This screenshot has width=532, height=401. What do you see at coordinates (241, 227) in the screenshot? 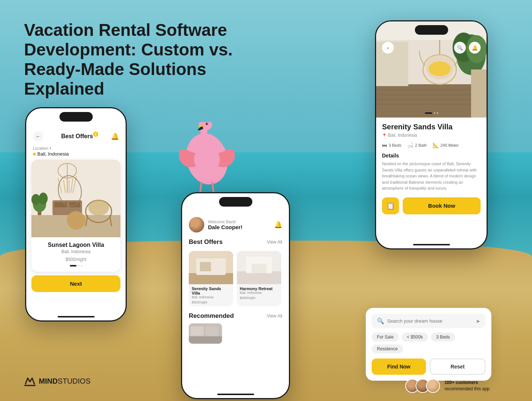
I see `user-name: Dale Cooper!` at bounding box center [241, 227].